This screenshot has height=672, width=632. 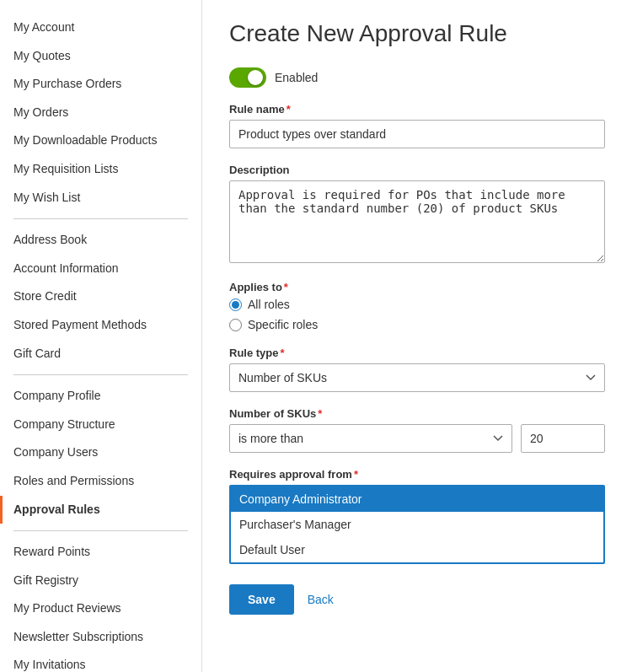 I want to click on sidebar-item-my-product-reviews: My Product Reviews, so click(x=101, y=609).